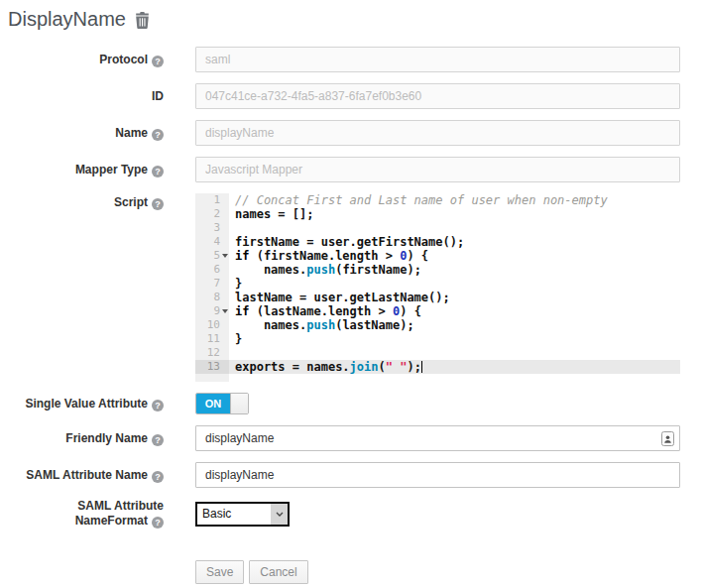  I want to click on id-label-text: ID, so click(158, 96).